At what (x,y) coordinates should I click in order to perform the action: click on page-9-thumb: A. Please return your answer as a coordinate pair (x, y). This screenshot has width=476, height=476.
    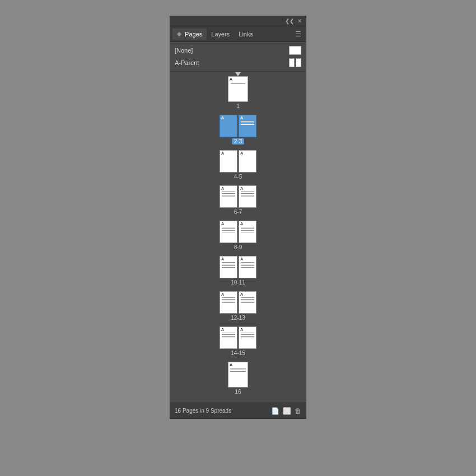
    Looking at the image, I should click on (248, 232).